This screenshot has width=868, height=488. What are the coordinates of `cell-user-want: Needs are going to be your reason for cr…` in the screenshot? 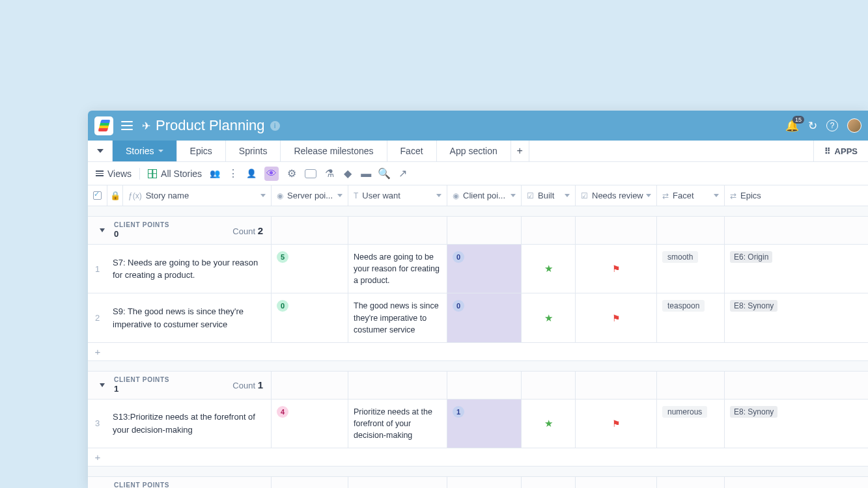 It's located at (398, 269).